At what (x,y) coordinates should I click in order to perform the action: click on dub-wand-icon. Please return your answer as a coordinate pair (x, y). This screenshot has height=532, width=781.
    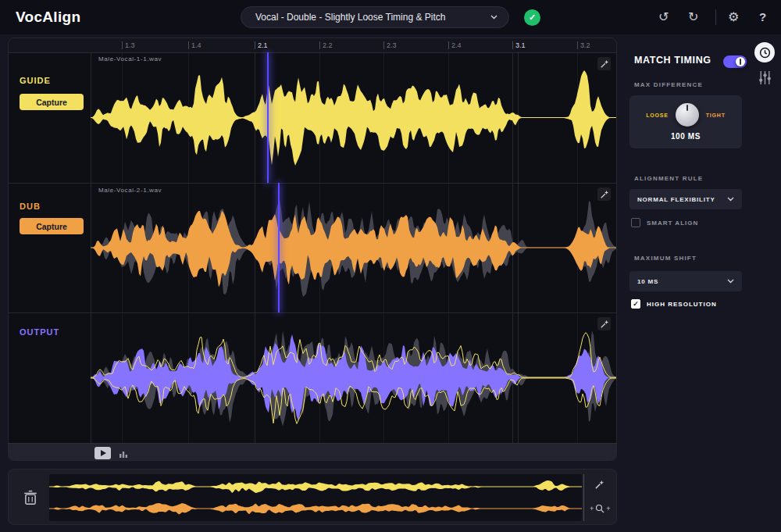
    Looking at the image, I should click on (604, 194).